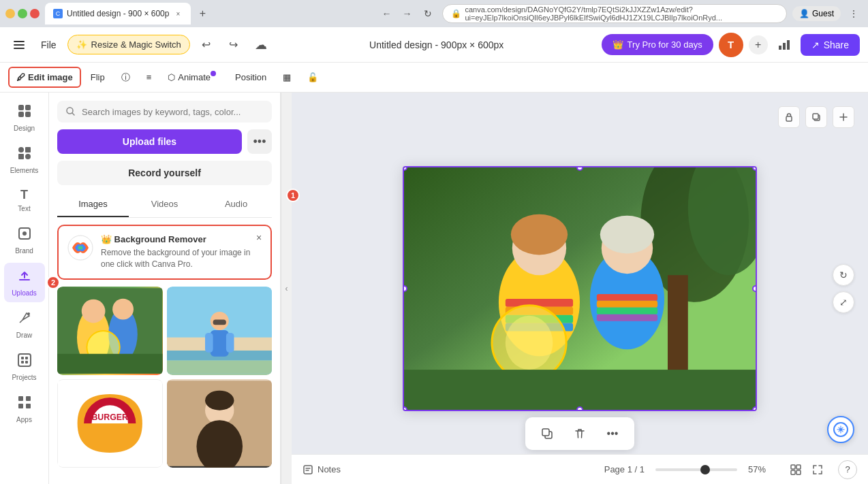 The height and width of the screenshot is (484, 868). I want to click on brand-label: Brand, so click(25, 251).